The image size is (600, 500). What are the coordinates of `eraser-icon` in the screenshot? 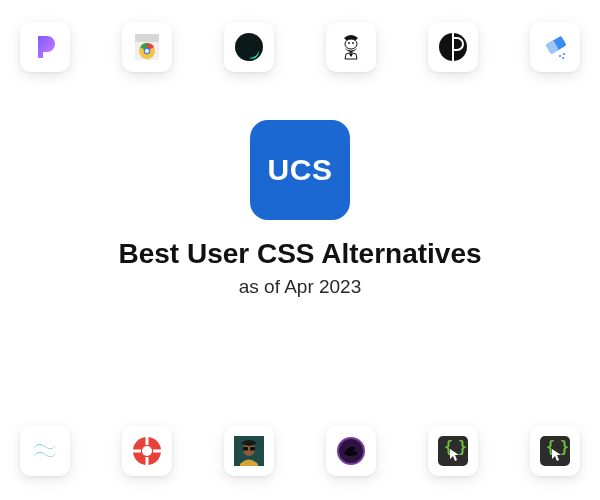 It's located at (555, 47).